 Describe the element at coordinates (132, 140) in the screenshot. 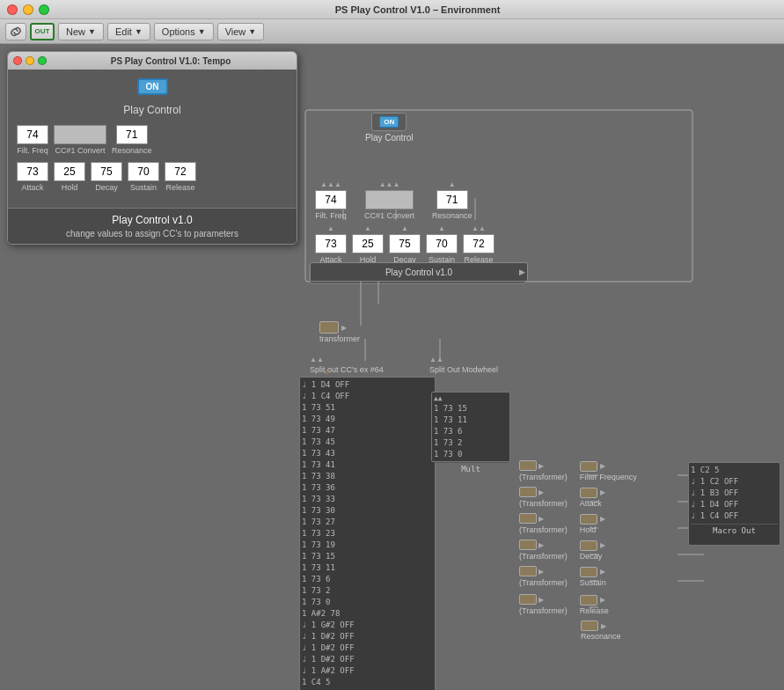

I see `resonance-item: 71 Resonance` at that location.